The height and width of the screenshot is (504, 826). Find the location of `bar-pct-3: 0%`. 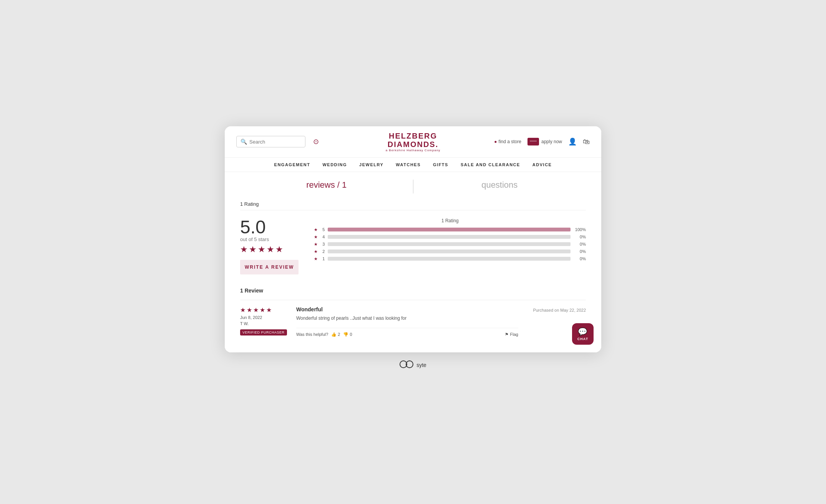

bar-pct-3: 0% is located at coordinates (580, 244).